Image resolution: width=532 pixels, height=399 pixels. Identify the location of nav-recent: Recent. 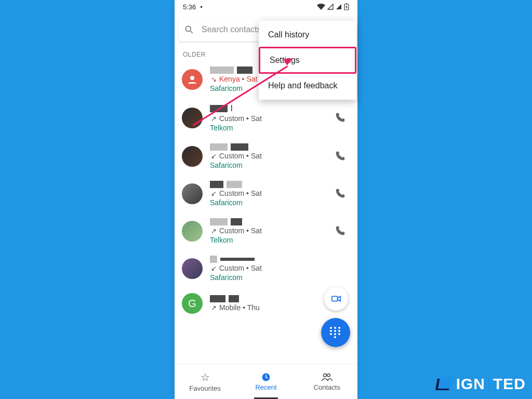
(266, 381).